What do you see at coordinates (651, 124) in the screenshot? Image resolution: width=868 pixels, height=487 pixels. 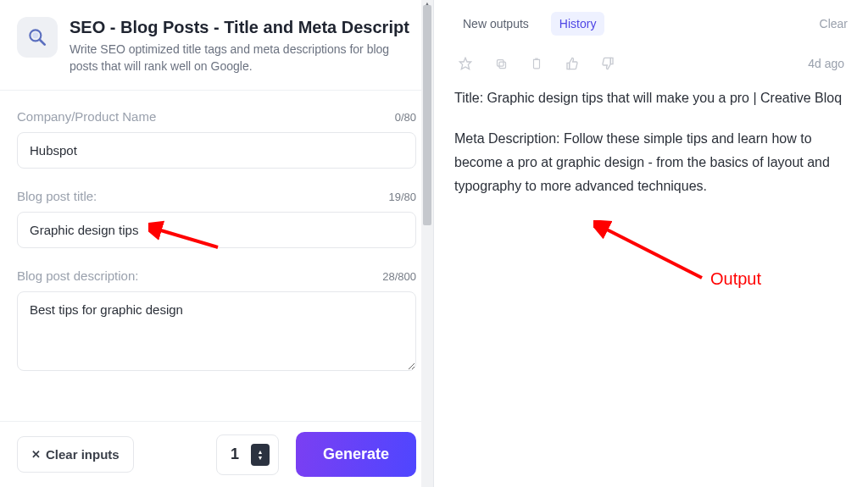 I see `output-card: 4d ago Title: Graphic design tips that w…` at bounding box center [651, 124].